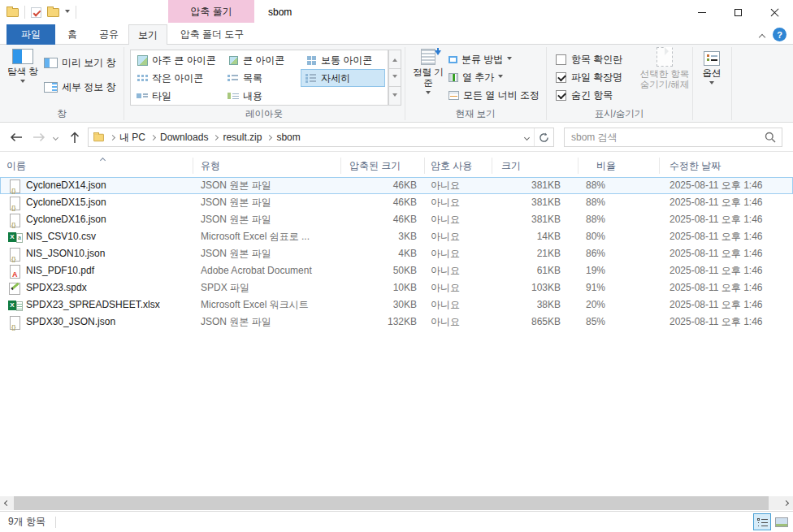  Describe the element at coordinates (665, 68) in the screenshot. I see `hide-selected-items-button: 선택한 항목 숨기기/해제` at that location.